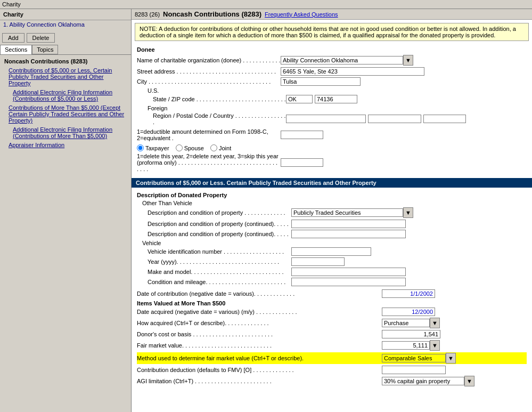  What do you see at coordinates (153, 148) in the screenshot?
I see `radio-taxpayer: Taxpayer` at bounding box center [153, 148].